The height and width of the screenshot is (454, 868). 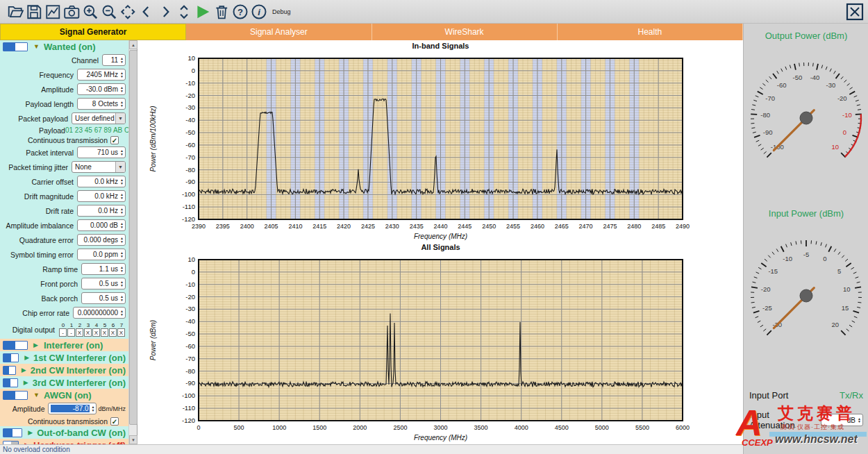 What do you see at coordinates (258, 11) in the screenshot?
I see `info-icon: i` at bounding box center [258, 11].